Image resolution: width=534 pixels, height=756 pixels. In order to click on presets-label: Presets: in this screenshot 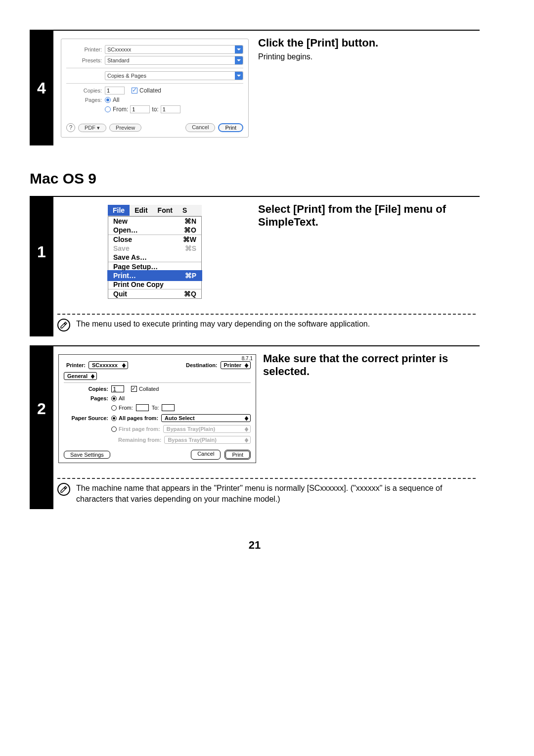, I will do `click(86, 60)`.